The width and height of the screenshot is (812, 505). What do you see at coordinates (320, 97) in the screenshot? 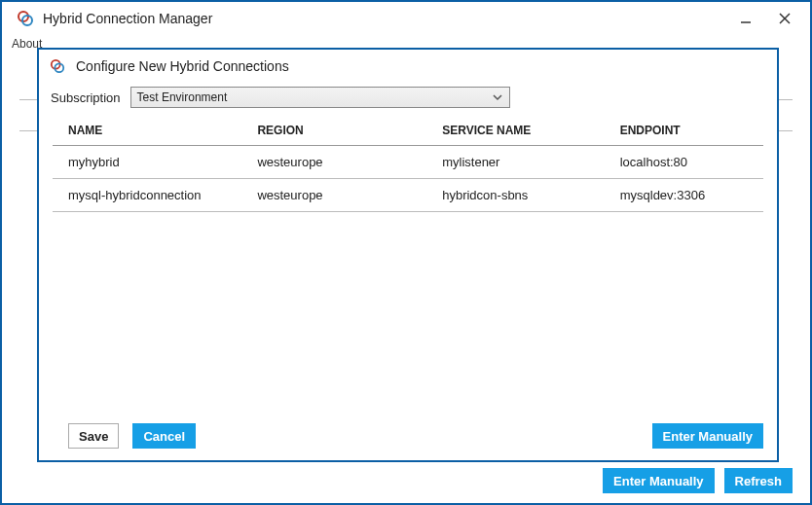
I see `subscription-select: Test Environment` at bounding box center [320, 97].